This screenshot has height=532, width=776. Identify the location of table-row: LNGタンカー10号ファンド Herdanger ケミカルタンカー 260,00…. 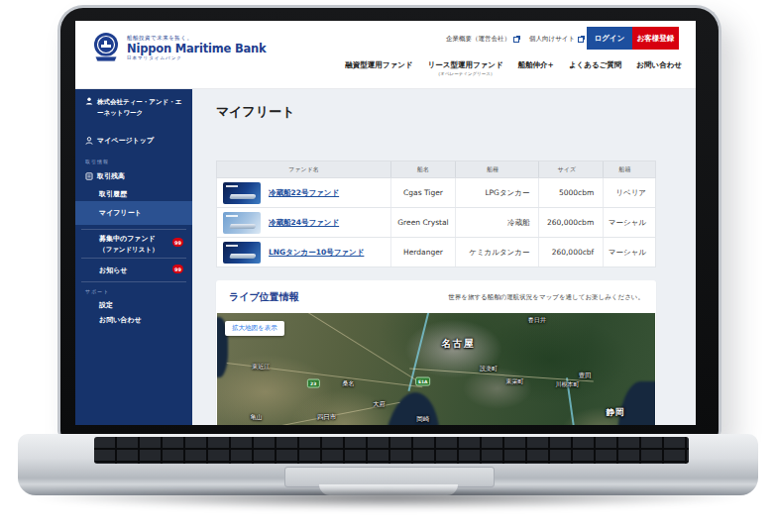
(436, 253).